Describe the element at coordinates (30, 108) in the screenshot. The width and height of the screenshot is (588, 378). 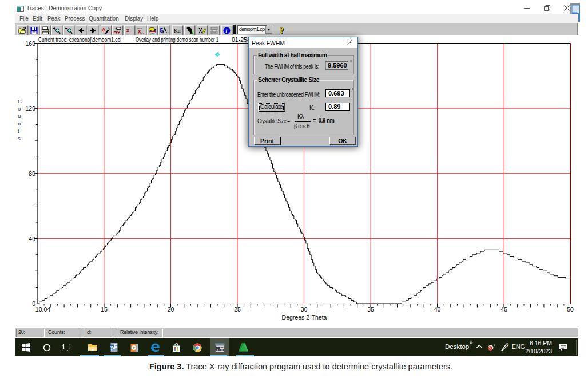
I see `svg-text: 120` at that location.